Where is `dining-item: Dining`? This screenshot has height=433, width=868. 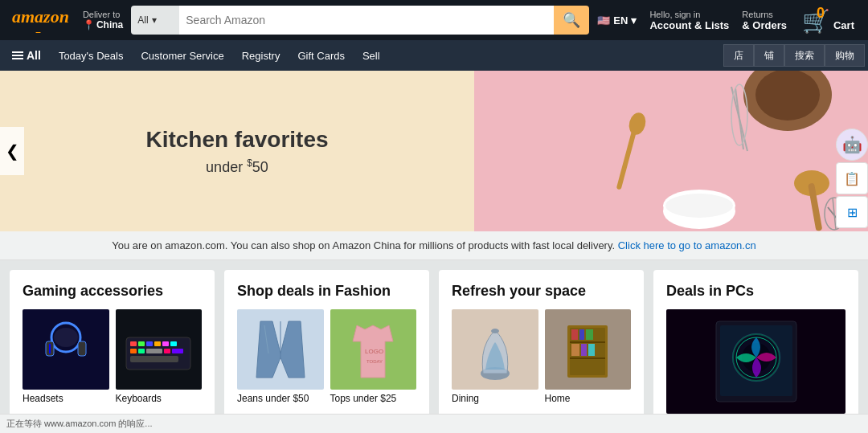
dining-item: Dining is located at coordinates (495, 357).